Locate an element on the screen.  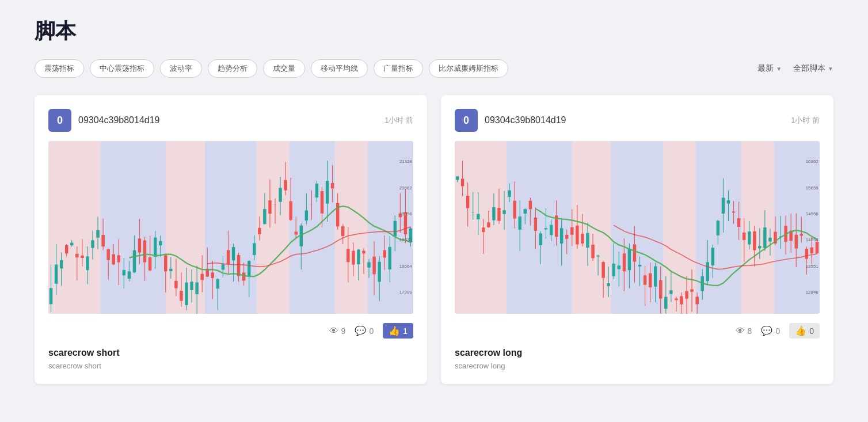
card-desc: scarecrow short is located at coordinates (231, 366).